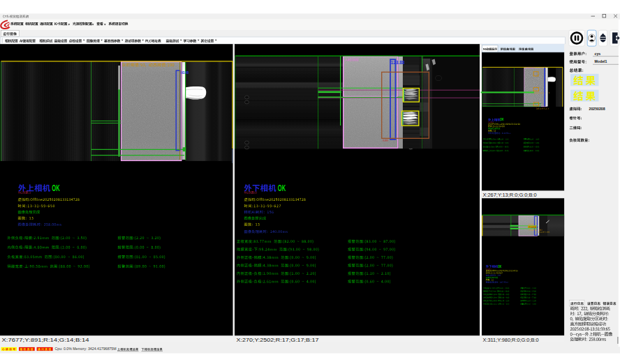 This screenshot has height=364, width=620. I want to click on svg-text: X:311;Y:980;R:0;G:0;B:0, so click(511, 340).